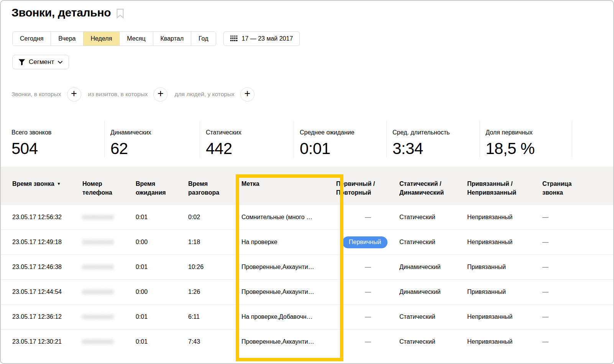  Describe the element at coordinates (368, 242) in the screenshot. I see `primary-cell: Первичный` at that location.